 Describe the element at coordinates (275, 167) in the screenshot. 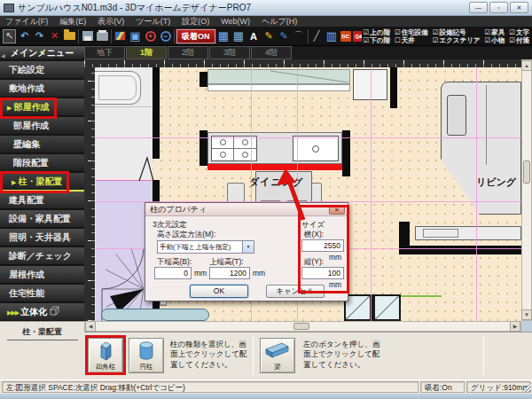

I see `selected-beam` at that location.